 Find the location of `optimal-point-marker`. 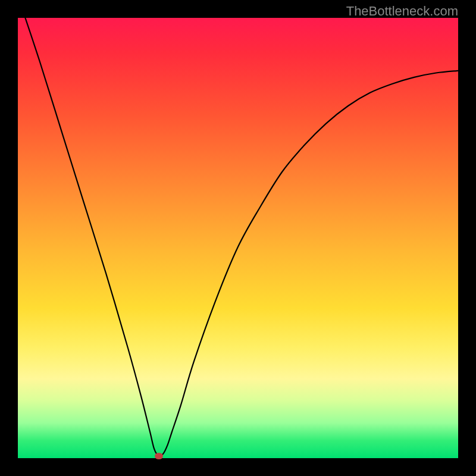

optimal-point-marker is located at coordinates (159, 456).